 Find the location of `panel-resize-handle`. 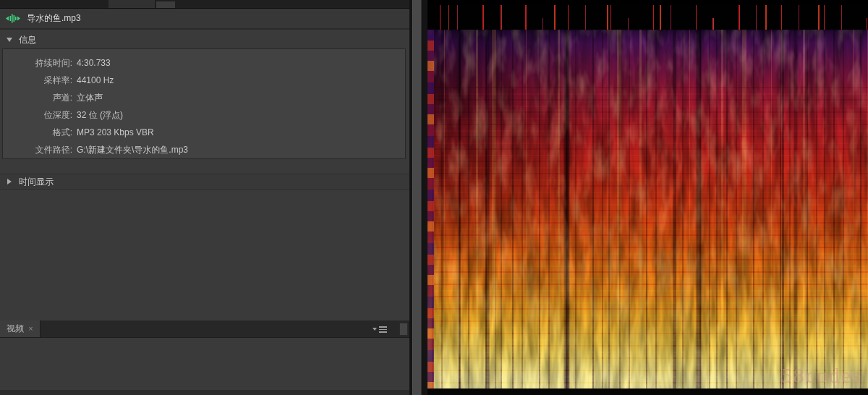

panel-resize-handle is located at coordinates (417, 198).